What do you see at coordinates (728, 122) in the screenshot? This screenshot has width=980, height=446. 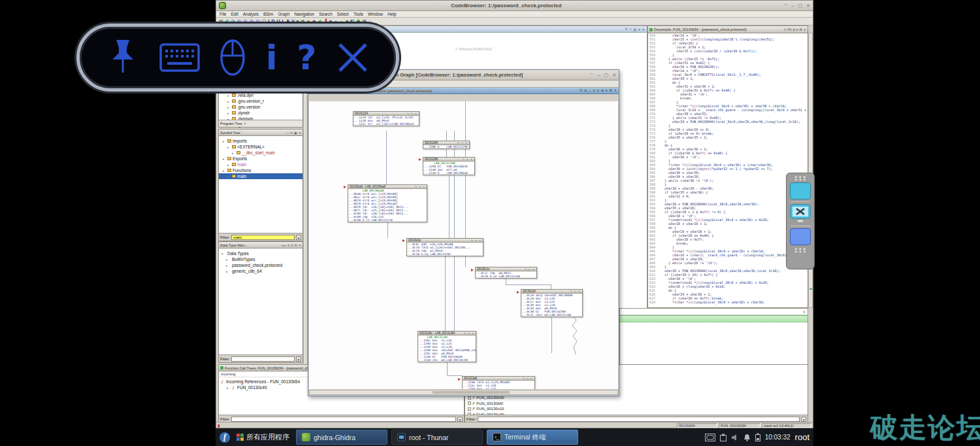 I see `code-line: 572 uVar28 = FUN_00138000(local_3bc0,uVa…` at bounding box center [728, 122].